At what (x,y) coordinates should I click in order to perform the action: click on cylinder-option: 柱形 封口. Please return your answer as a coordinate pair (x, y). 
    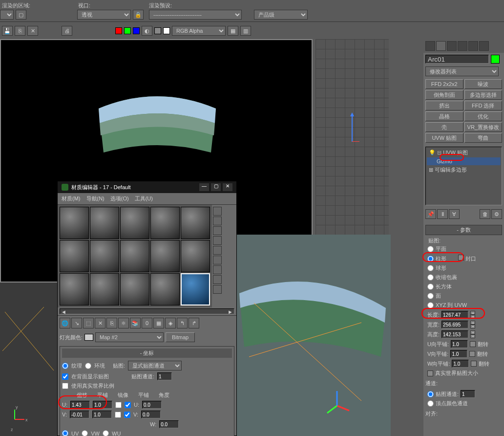
    Looking at the image, I should click on (464, 259).